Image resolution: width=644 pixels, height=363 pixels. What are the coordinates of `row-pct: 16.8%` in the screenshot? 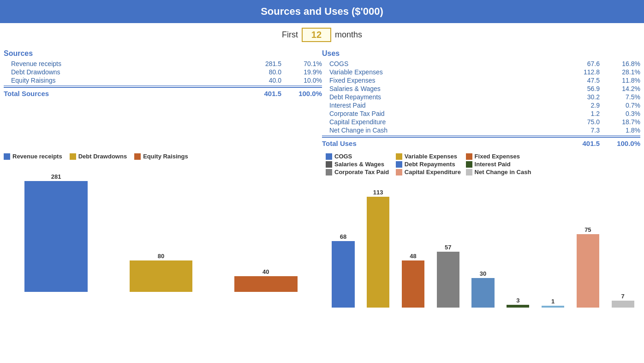 It's located at (622, 64).